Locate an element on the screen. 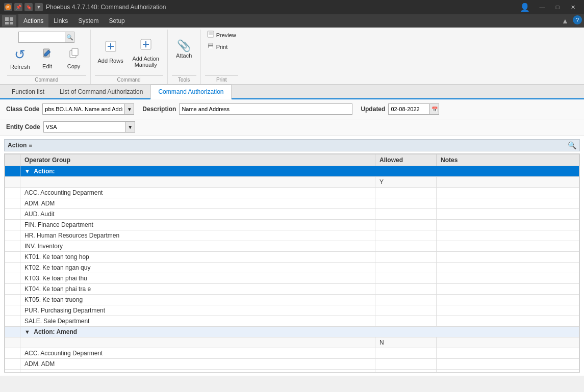 This screenshot has width=584, height=392. preview-icon is located at coordinates (211, 35).